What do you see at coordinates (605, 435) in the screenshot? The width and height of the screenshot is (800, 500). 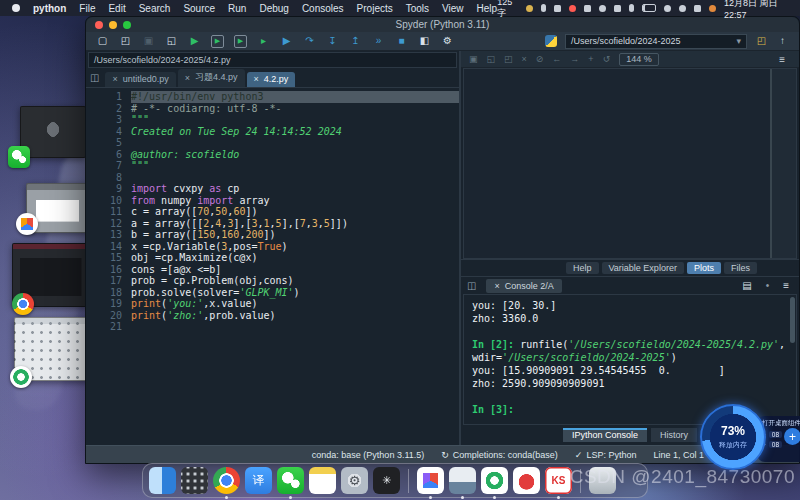 I see `tab-ipython-console: IPython Console` at bounding box center [605, 435].